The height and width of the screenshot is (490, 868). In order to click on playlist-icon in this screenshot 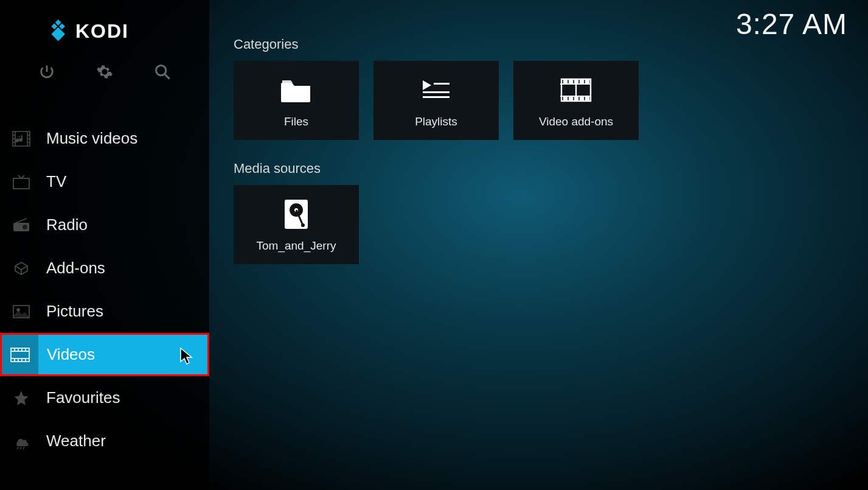, I will do `click(436, 90)`.